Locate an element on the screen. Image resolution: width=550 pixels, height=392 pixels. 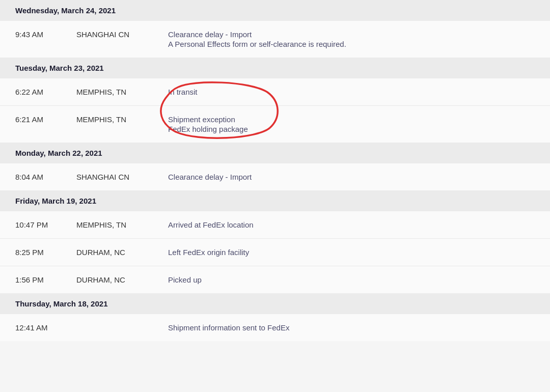
event-time: 6:22 AM is located at coordinates (46, 92).